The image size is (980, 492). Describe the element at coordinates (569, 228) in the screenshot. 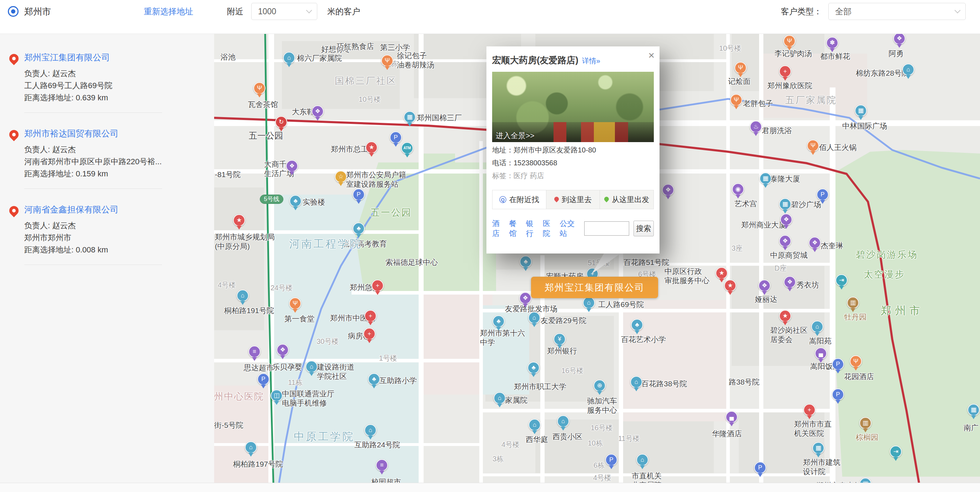

I see `quick-link-busstop: 公交站` at that location.